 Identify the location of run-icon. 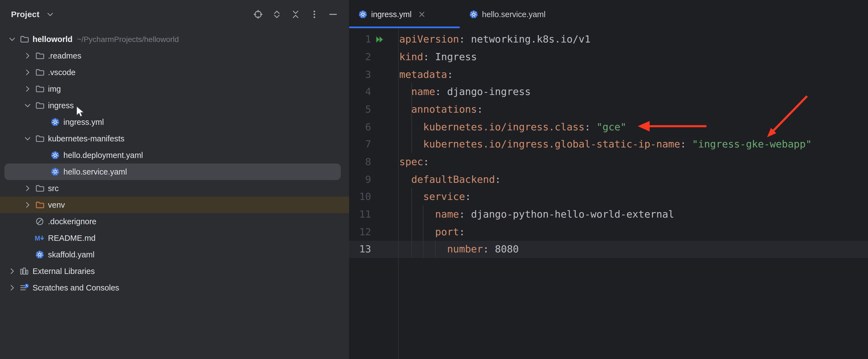
(385, 39).